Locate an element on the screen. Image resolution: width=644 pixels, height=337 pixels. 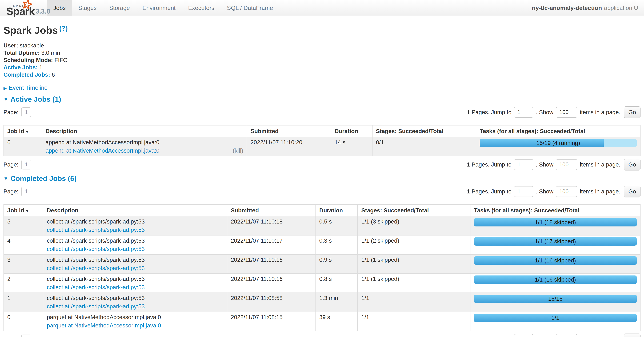
collapse-right-arrow-icon: ▶ is located at coordinates (5, 88).